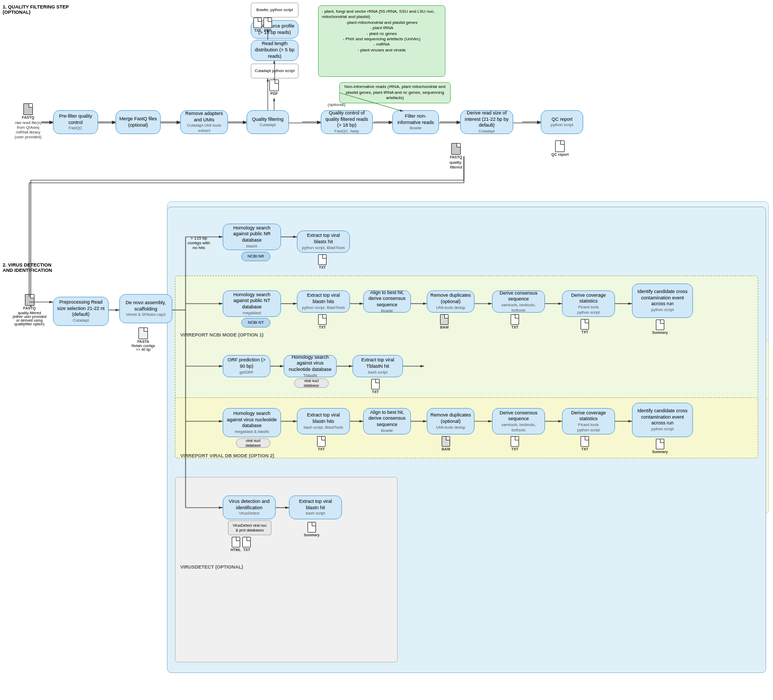 The width and height of the screenshot is (773, 700). I want to click on filter-non-informative-tool: Bowtie, so click(416, 128).